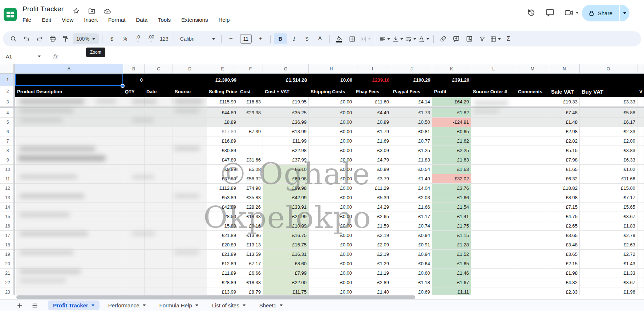 The image size is (644, 311). What do you see at coordinates (495, 39) in the screenshot?
I see `pivot-table-button` at bounding box center [495, 39].